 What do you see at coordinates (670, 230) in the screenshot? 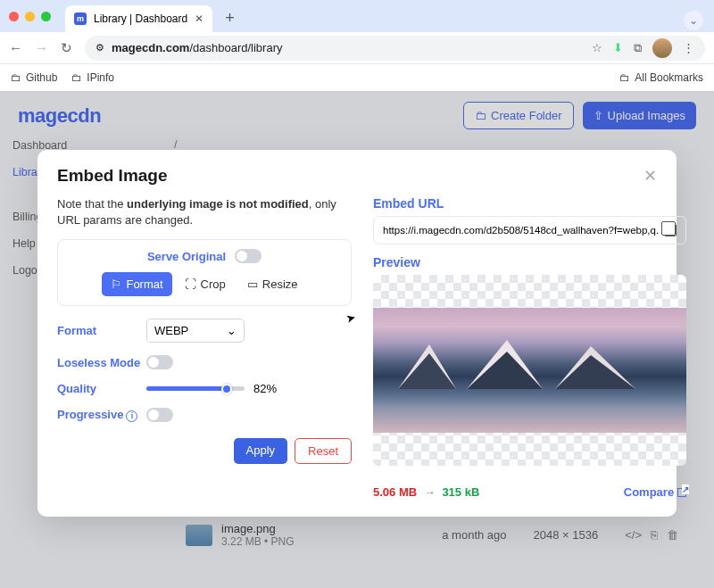
I see `copy-url-icon` at bounding box center [670, 230].